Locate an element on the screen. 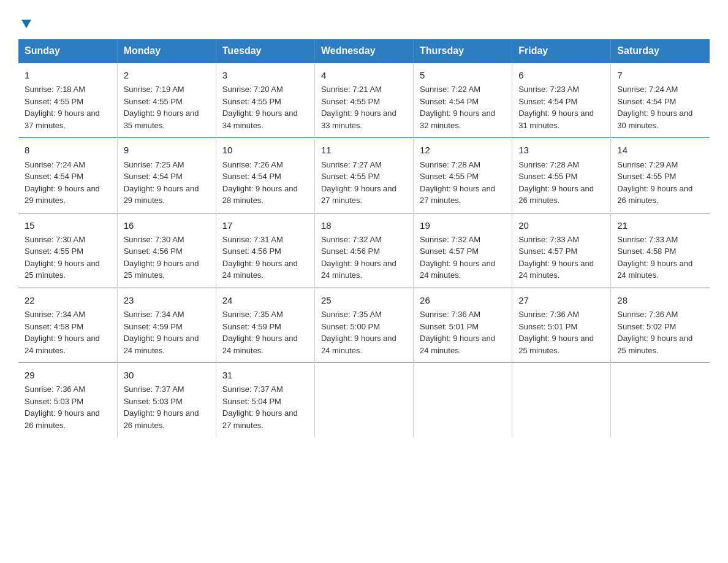 This screenshot has height=563, width=728. day-number: 30 is located at coordinates (167, 375).